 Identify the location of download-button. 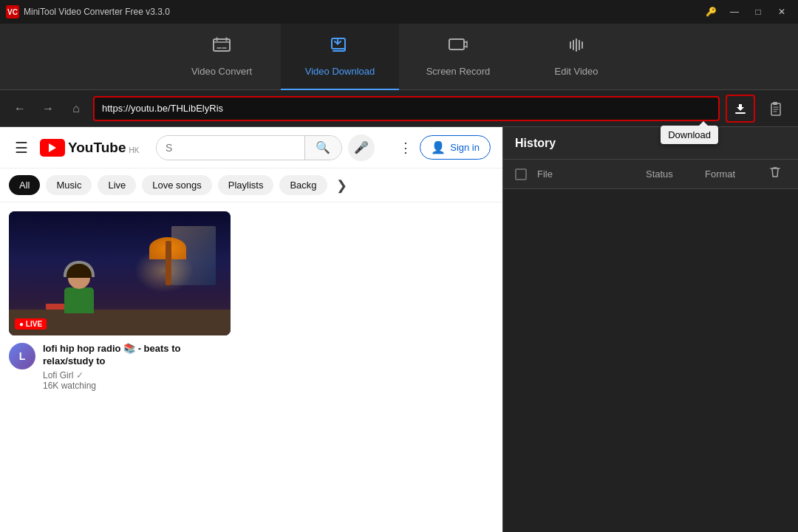
(740, 109).